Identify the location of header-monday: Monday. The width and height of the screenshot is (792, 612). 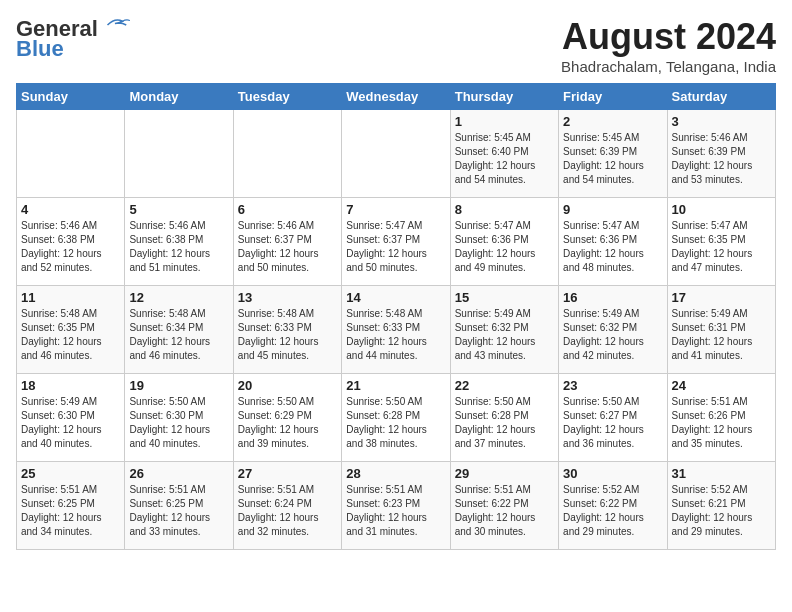
(179, 97).